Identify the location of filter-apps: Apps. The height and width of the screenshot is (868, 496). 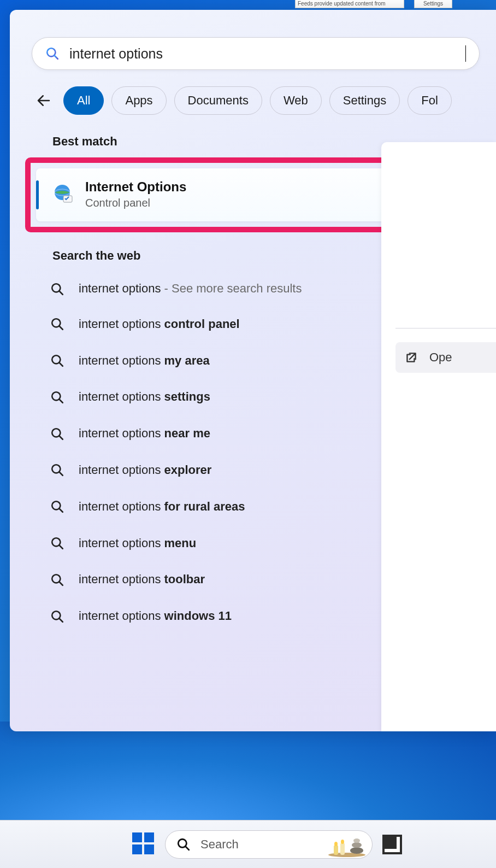
(139, 101).